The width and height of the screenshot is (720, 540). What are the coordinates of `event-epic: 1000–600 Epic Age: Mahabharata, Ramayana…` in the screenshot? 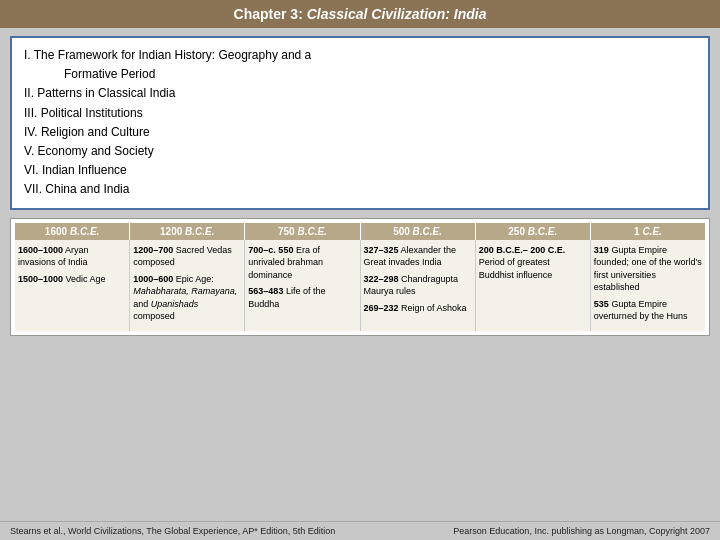 It's located at (187, 298).